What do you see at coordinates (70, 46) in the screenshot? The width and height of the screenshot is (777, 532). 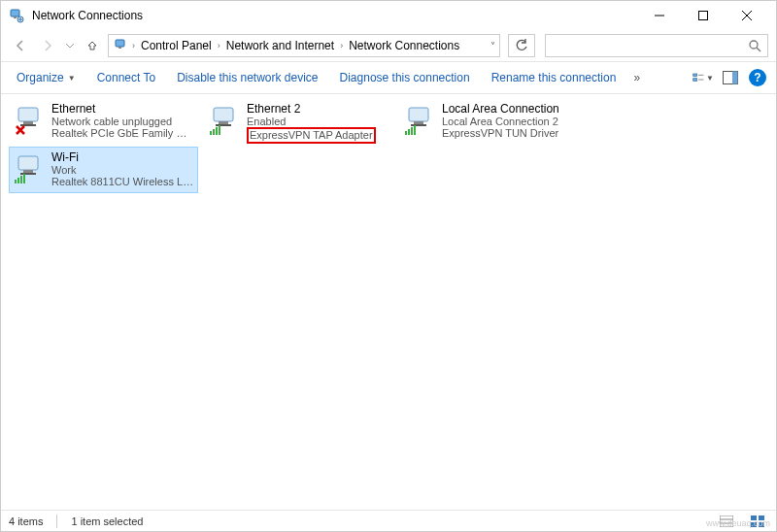 I see `recent-locations-button` at bounding box center [70, 46].